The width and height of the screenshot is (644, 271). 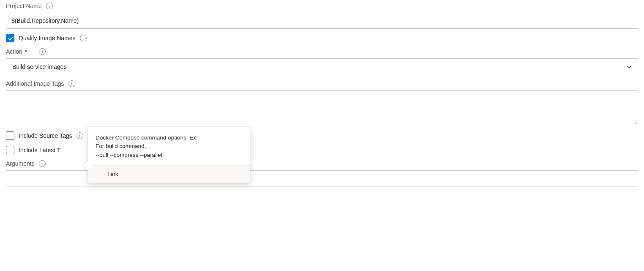 What do you see at coordinates (10, 136) in the screenshot?
I see `include-source-tags-checkbox` at bounding box center [10, 136].